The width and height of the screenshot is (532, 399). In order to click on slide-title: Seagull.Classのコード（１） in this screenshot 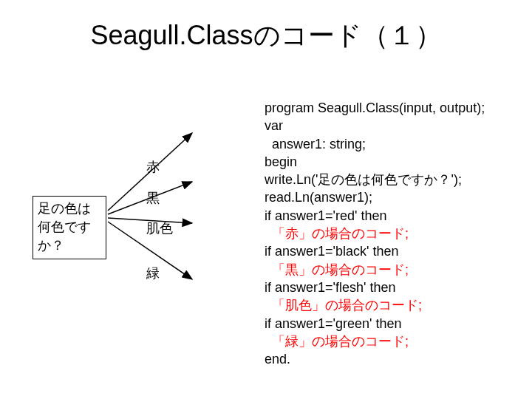, I will do `click(266, 35)`.